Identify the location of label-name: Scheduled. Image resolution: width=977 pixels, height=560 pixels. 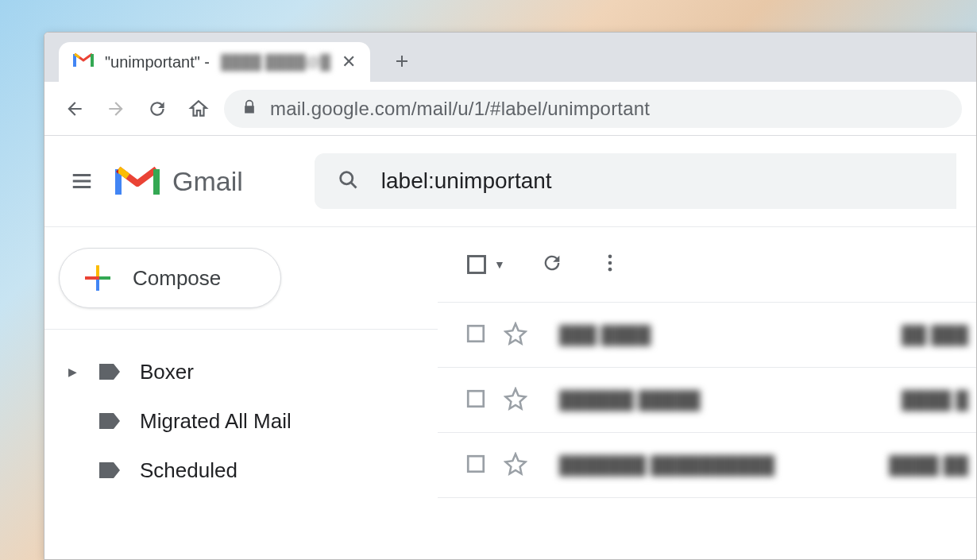
(189, 470).